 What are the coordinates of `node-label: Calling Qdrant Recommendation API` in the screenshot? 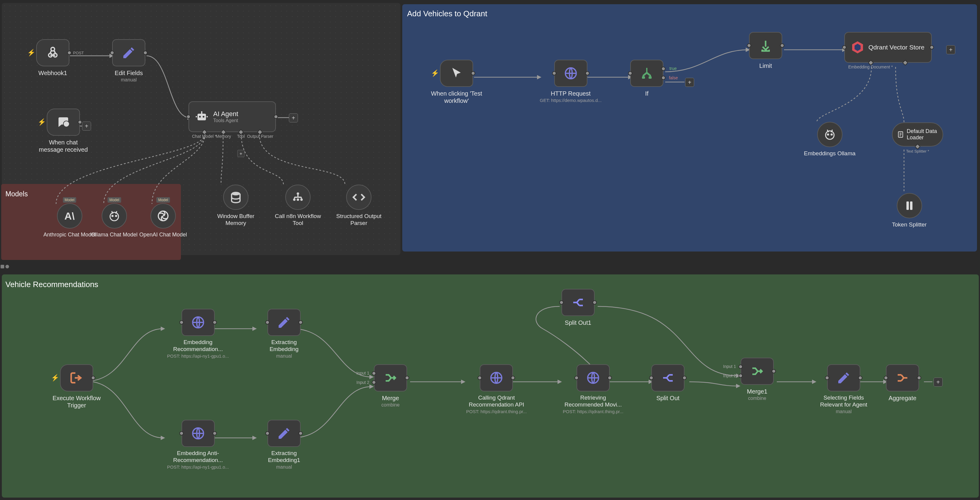 It's located at (496, 401).